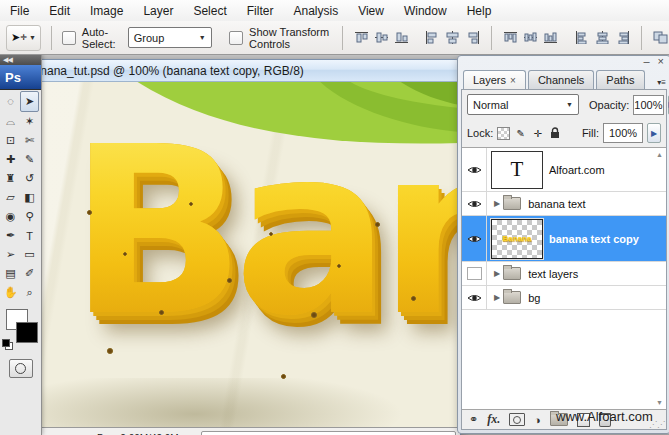 The image size is (669, 435). Describe the element at coordinates (602, 38) in the screenshot. I see `distribute-horizontal-centers-icon` at that location.